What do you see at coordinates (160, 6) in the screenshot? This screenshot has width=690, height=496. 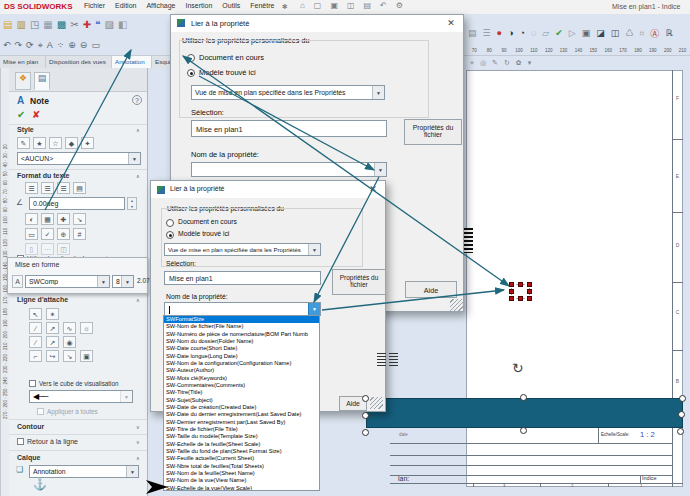 I see `menu-item: Affichage` at bounding box center [160, 6].